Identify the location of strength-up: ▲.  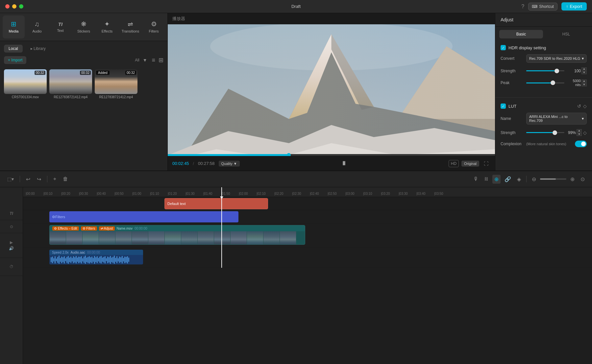
(584, 69).